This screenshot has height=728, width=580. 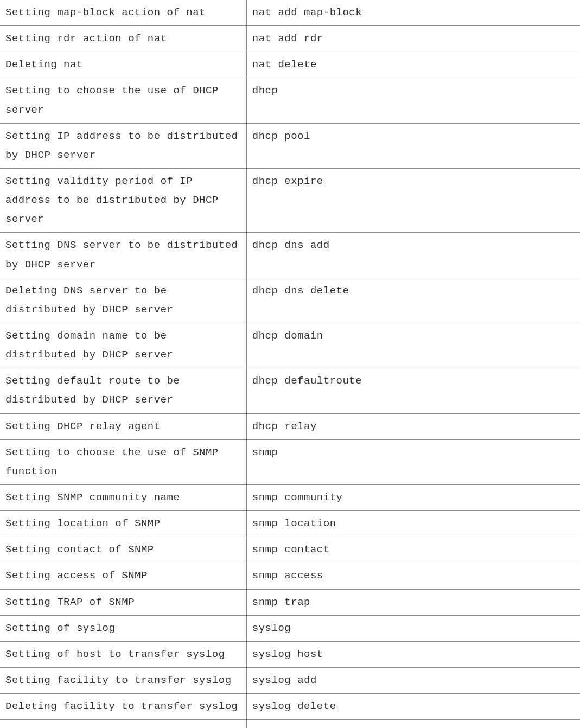 What do you see at coordinates (413, 65) in the screenshot?
I see `command-cell: nat delete` at bounding box center [413, 65].